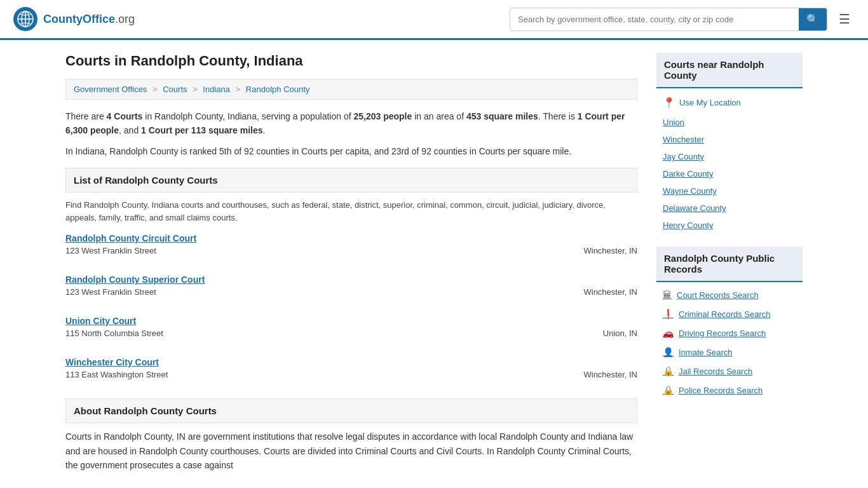 The width and height of the screenshot is (868, 488). I want to click on breadcrumb-courts: Courts, so click(175, 89).